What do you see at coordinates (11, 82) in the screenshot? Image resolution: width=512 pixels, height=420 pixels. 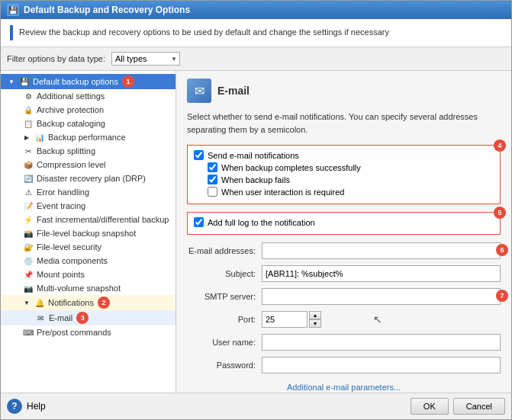 I see `expand-icon: ▼` at bounding box center [11, 82].